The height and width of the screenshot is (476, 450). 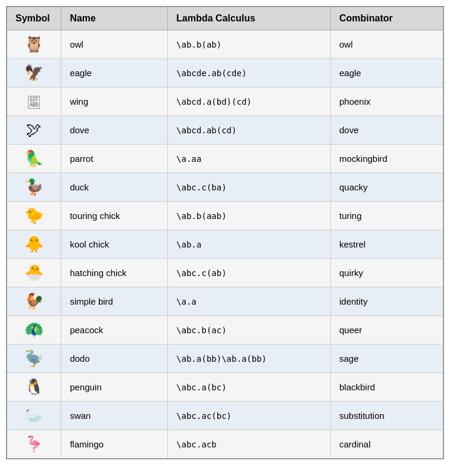 I want to click on name-cell: wing, so click(x=114, y=102).